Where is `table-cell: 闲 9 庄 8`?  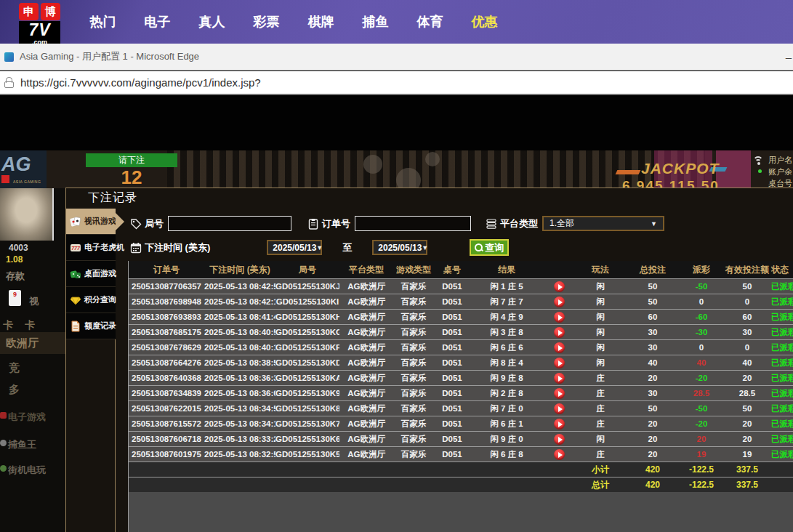
table-cell: 闲 9 庄 8 is located at coordinates (507, 378).